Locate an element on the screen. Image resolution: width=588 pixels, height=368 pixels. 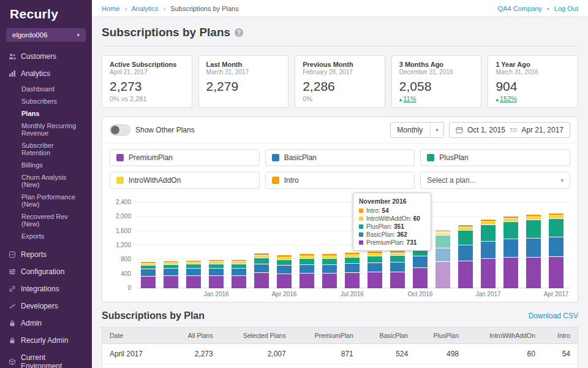
page-title: Subscriptions by Plans is located at coordinates (166, 33).